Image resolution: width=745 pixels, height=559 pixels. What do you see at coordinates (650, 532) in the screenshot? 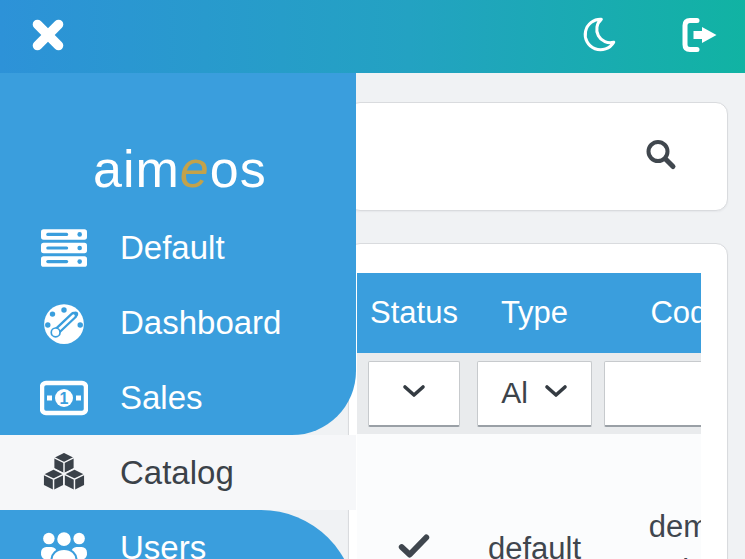
I see `row-code-cell: demo article` at bounding box center [650, 532].